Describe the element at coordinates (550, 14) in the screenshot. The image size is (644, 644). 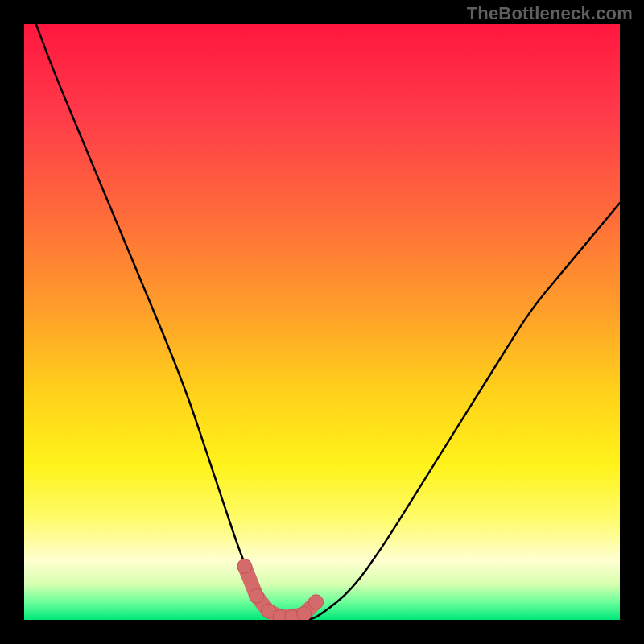
I see `watermark-text: TheBottleneck.com` at that location.